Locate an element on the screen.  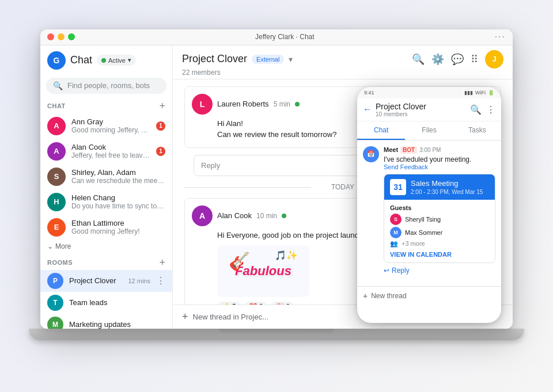
rooms-section-header: ROOMS + is located at coordinates (106, 262).